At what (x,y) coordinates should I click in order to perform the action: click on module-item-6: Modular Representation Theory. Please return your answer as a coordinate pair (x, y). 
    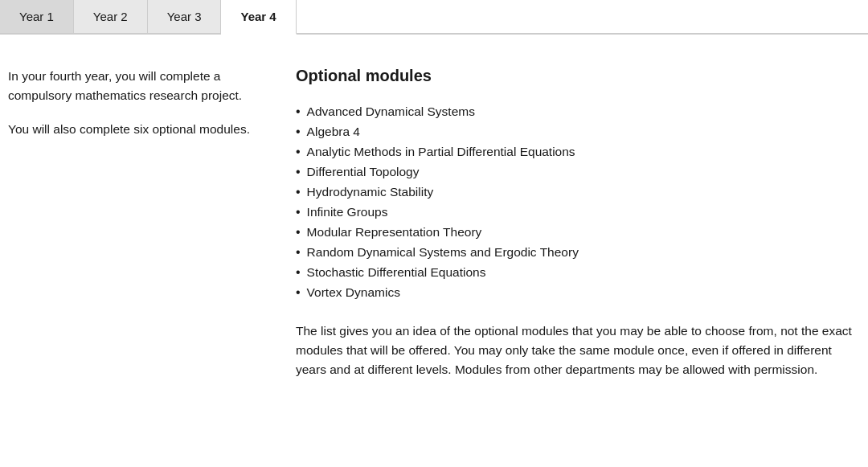
    Looking at the image, I should click on (574, 231).